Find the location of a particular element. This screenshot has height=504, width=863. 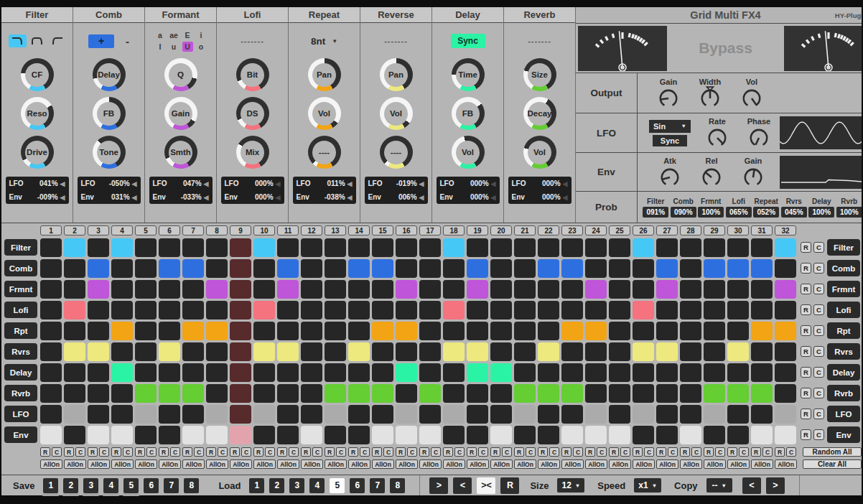

row-clear-button-filter: C is located at coordinates (818, 247).